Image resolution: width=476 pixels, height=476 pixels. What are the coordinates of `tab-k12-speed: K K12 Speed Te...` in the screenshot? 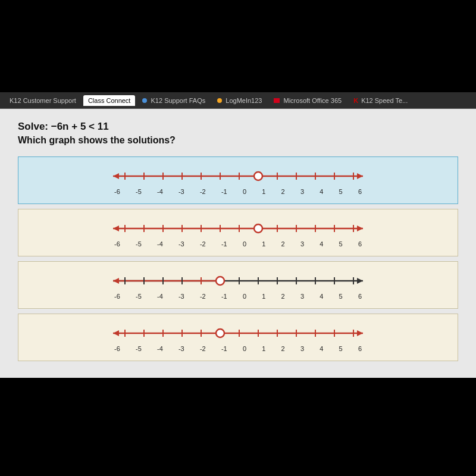 It's located at (381, 101).